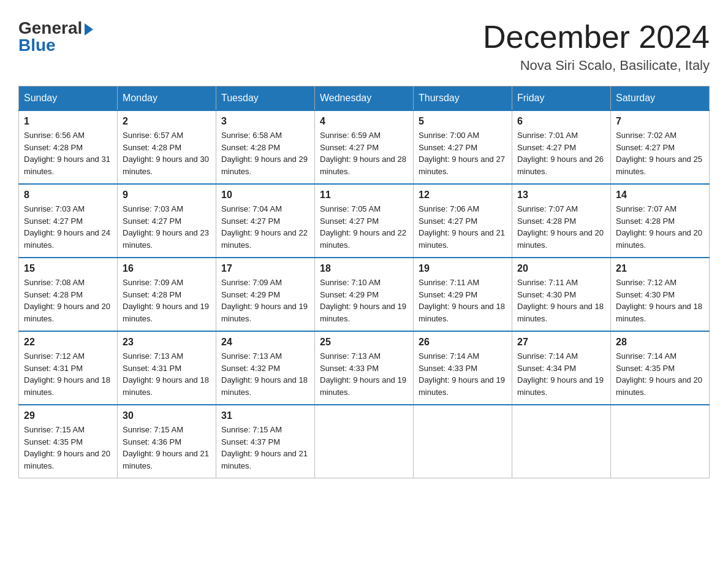 The height and width of the screenshot is (563, 728). What do you see at coordinates (561, 368) in the screenshot?
I see `calendar-cell: 27Sunrise: 7:14 AMSunset: 4:34 PMDayligh…` at bounding box center [561, 368].